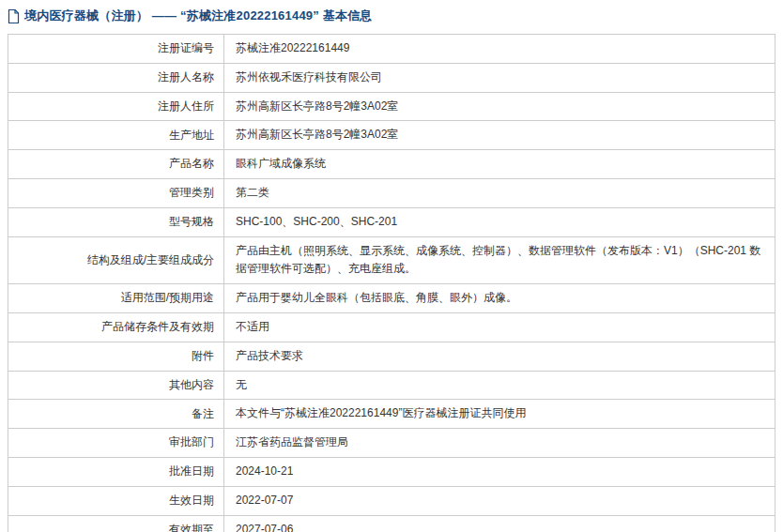 This screenshot has height=532, width=783. What do you see at coordinates (392, 49) in the screenshot?
I see `table-row: 注册证编号 苏械注准20222161449` at bounding box center [392, 49].